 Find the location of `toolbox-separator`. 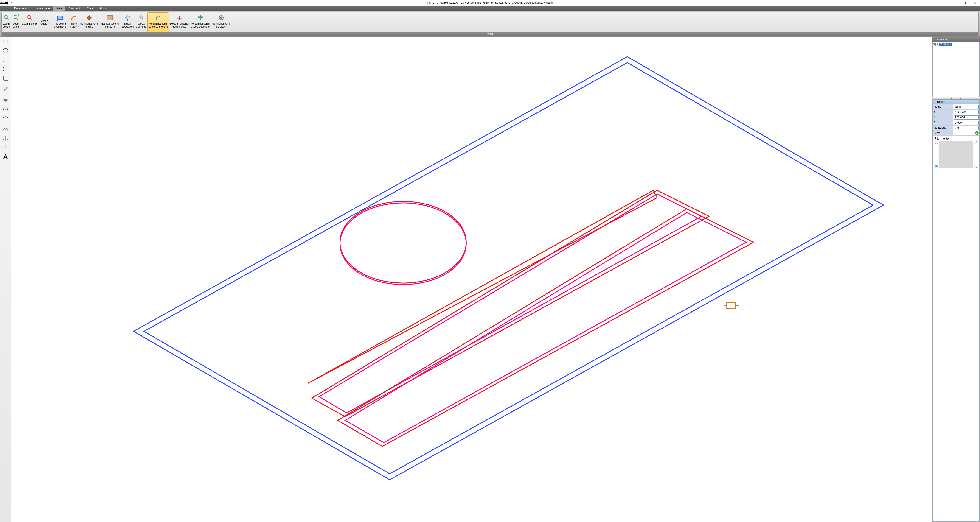

toolbox-separator is located at coordinates (5, 124).